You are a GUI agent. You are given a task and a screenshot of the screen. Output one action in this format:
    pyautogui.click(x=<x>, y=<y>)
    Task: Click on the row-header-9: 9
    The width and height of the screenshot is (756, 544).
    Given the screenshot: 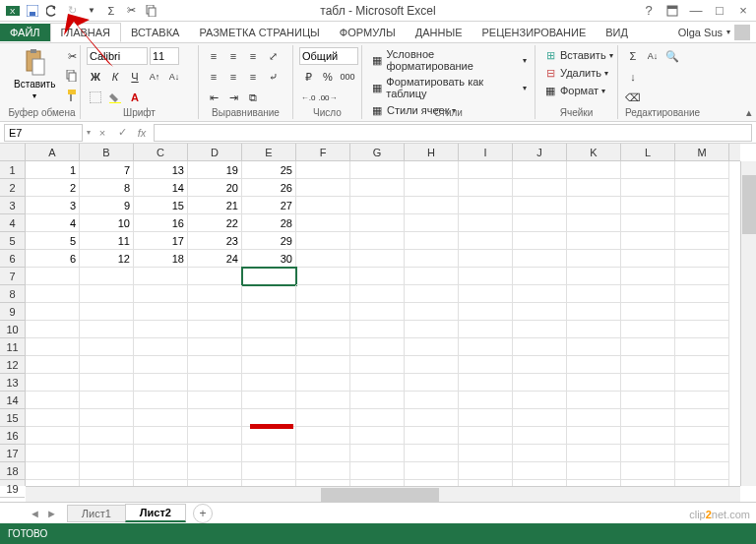 What is the action you would take?
    pyautogui.click(x=12, y=312)
    